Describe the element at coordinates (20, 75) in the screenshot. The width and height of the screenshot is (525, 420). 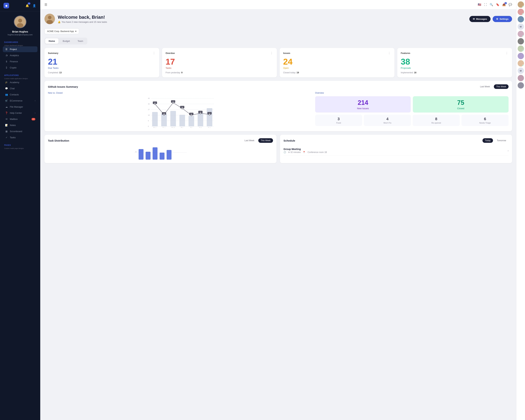
I see `applications-label: APPLICATIONS` at that location.